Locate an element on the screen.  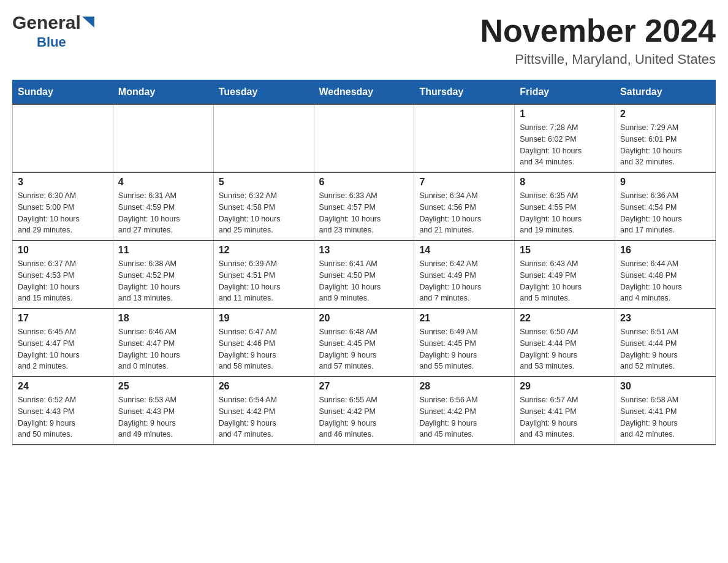
day-info: Sunrise: 6:49 AM Sunset: 4:45 PM Dayligh… is located at coordinates (464, 350).